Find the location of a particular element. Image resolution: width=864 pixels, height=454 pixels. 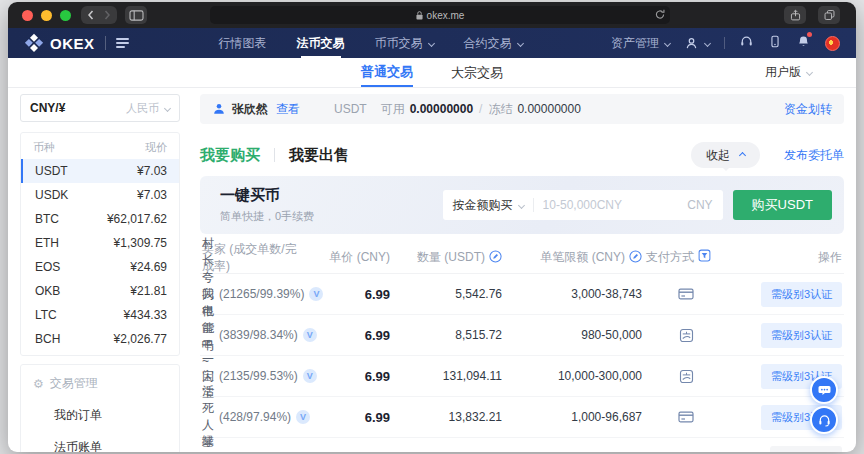

zoom-window-button is located at coordinates (66, 16).